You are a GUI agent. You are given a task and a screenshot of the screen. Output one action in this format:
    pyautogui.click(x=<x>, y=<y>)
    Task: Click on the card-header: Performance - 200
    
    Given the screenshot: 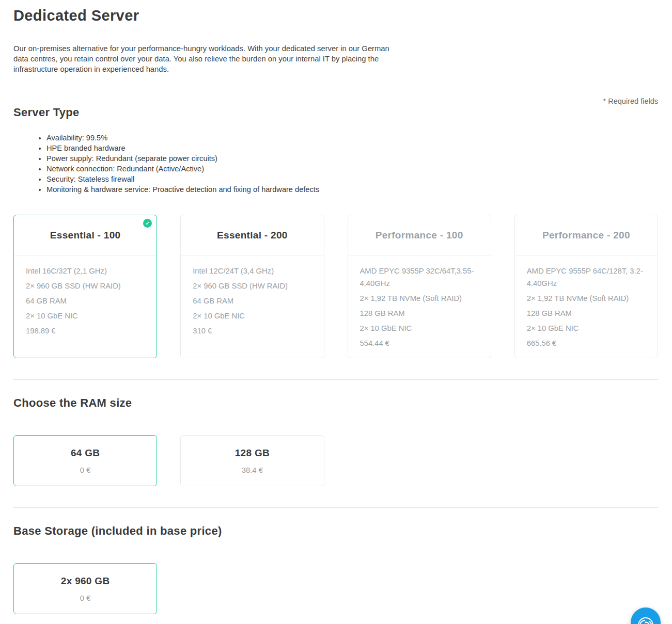 What is the action you would take?
    pyautogui.click(x=586, y=235)
    